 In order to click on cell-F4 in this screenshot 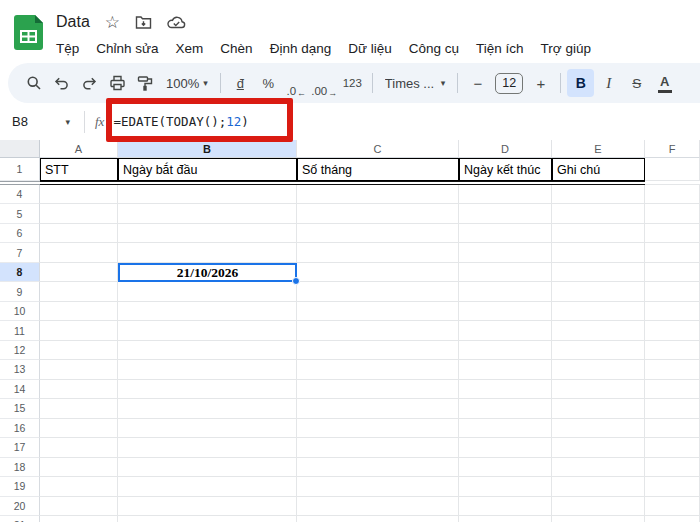, I will do `click(672, 194)`.